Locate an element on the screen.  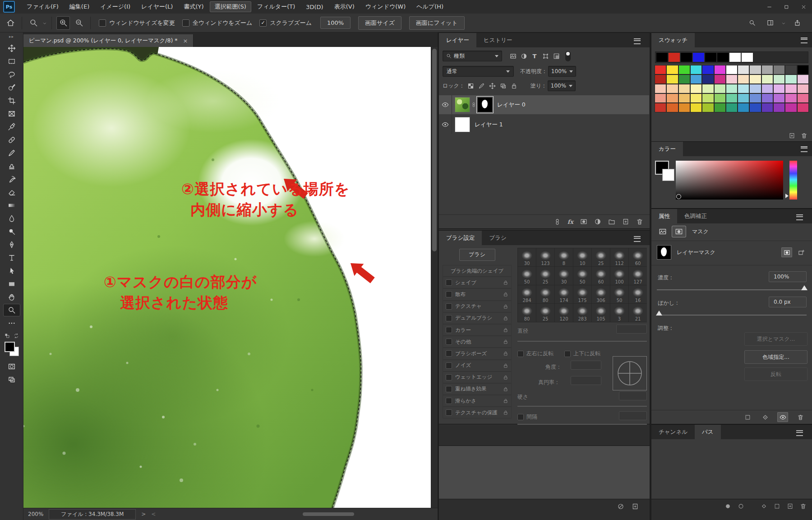
apply-mask-button is located at coordinates (765, 417).